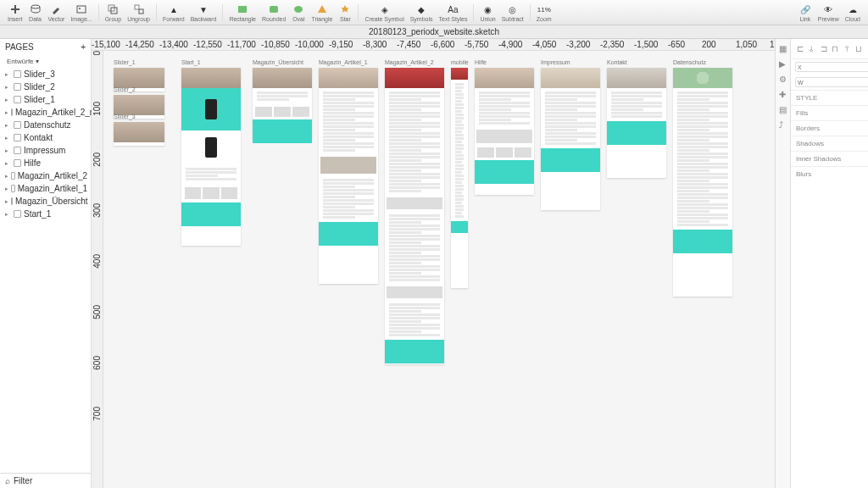 Image resolution: width=868 pixels, height=488 pixels. I want to click on layer-item: ▸Slider_2, so click(46, 86).